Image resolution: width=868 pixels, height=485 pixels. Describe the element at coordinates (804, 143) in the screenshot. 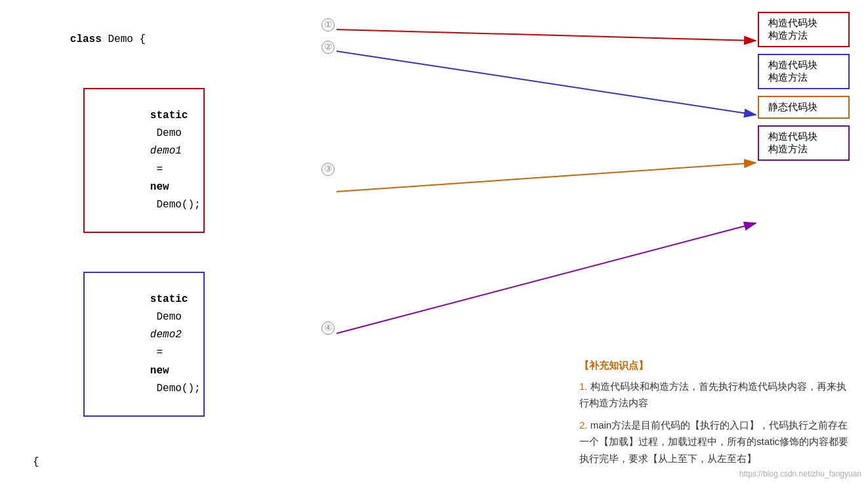

I see `anno-box-4-purple: 构造代码块 构造方法` at that location.